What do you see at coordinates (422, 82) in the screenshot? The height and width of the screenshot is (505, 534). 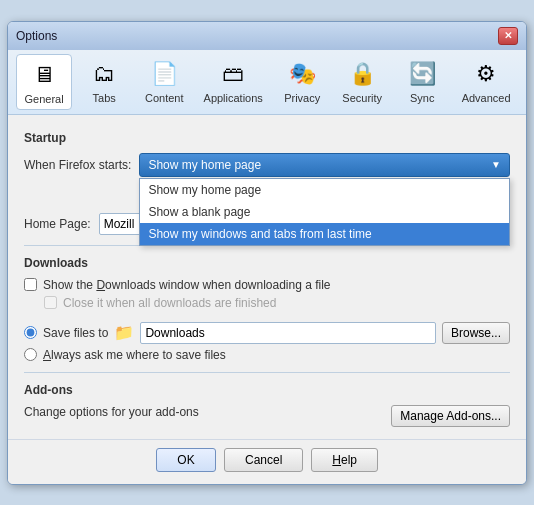 I see `tab-sync: 🔄 Sync` at bounding box center [422, 82].